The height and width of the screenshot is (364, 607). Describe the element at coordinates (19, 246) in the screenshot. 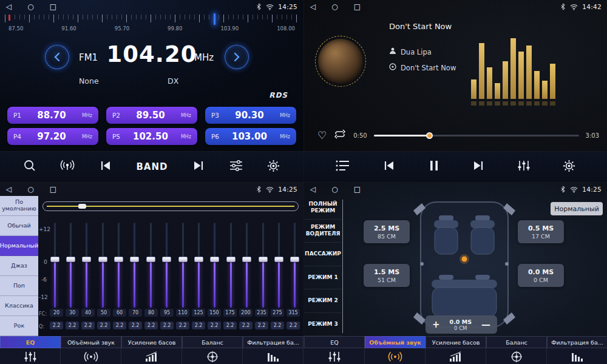

I see `eq-preset-item: Нормальный` at that location.